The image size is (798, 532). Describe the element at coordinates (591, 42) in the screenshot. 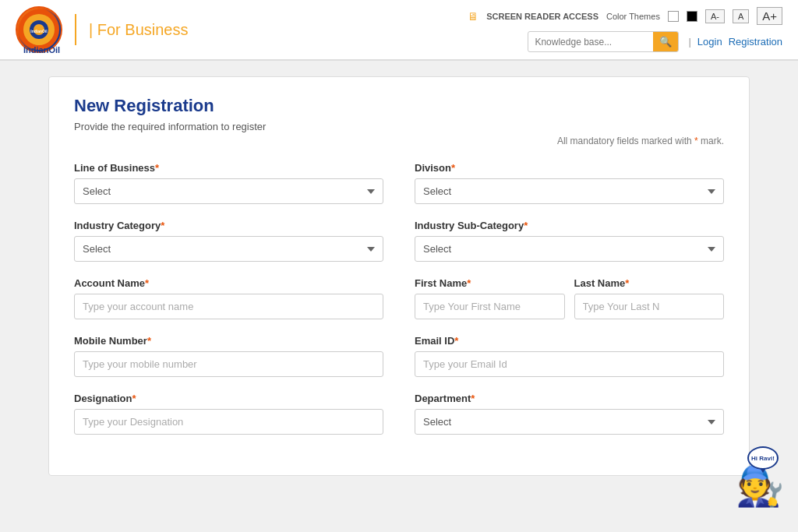

I see `search-input` at that location.